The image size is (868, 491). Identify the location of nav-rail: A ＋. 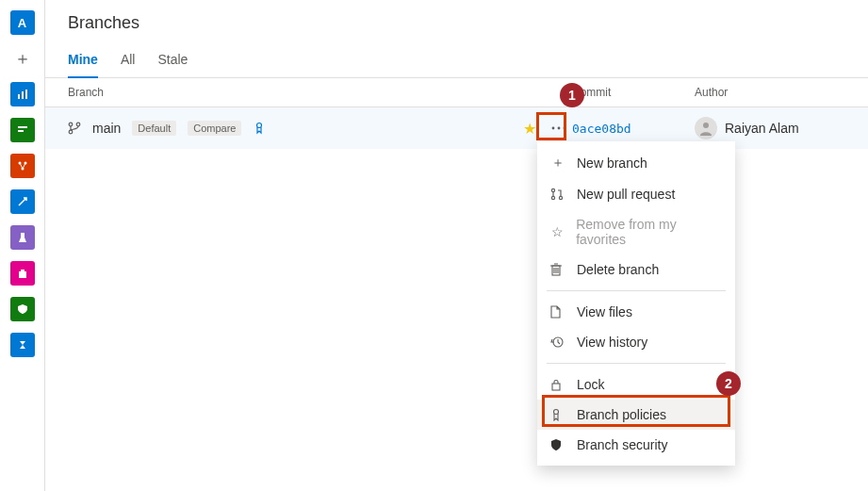
(23, 245).